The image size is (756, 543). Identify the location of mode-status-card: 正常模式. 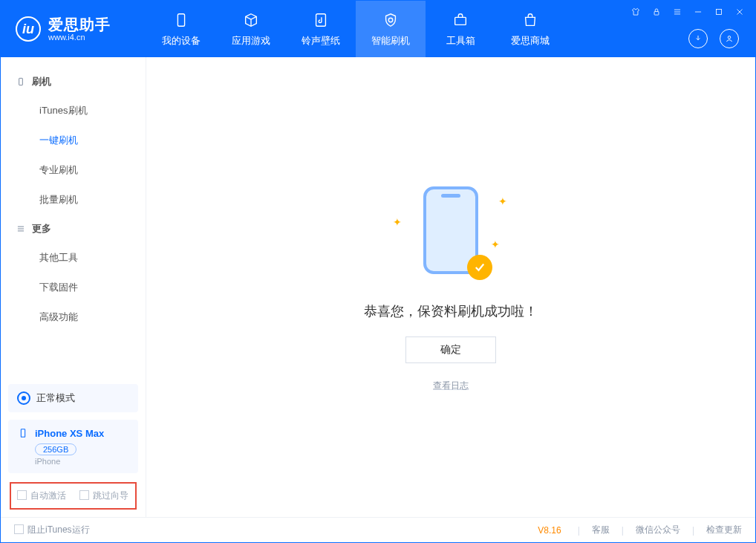
(73, 398).